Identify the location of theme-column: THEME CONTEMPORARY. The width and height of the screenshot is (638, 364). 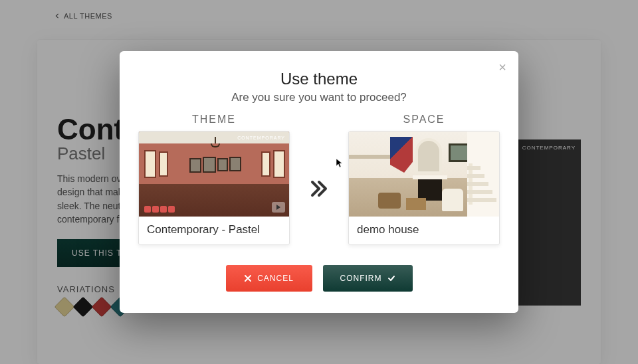
(214, 179).